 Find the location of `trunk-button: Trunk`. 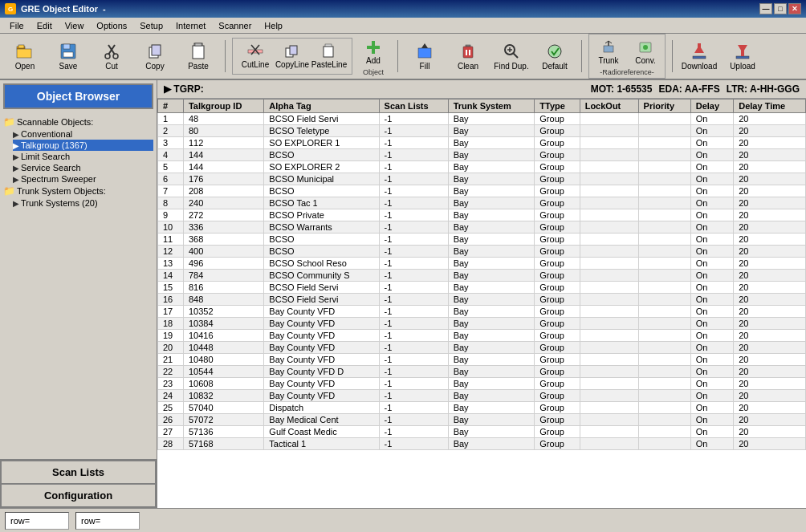

trunk-button: Trunk is located at coordinates (609, 52).